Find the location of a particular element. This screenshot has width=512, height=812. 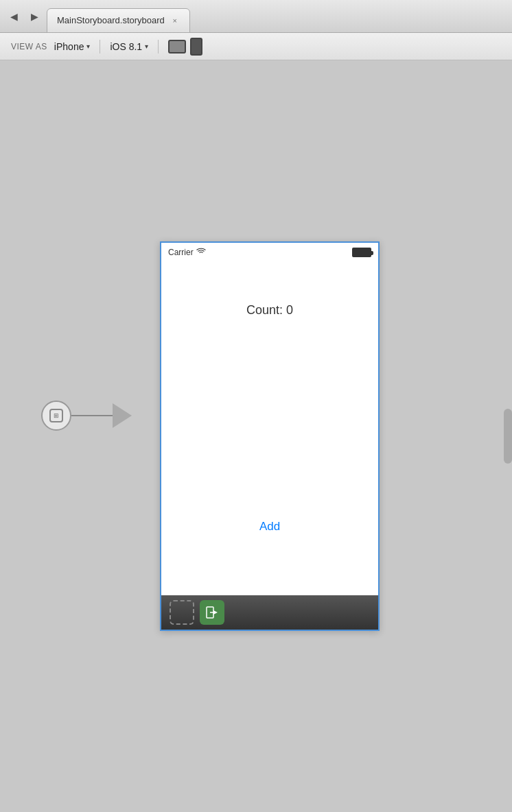

battery-icon is located at coordinates (362, 252).